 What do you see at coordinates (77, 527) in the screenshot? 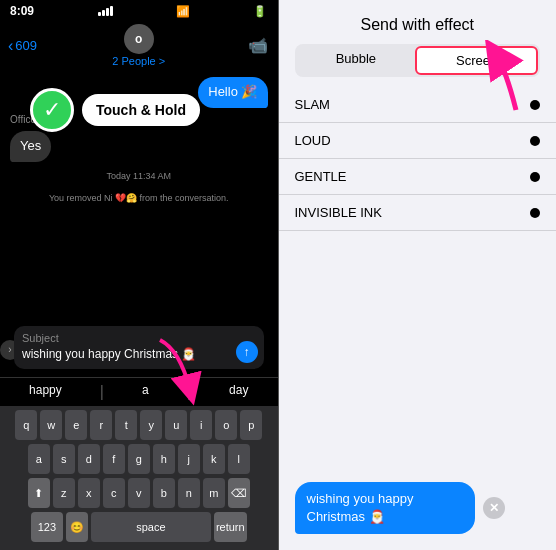
I see `key-emoji: 😊` at bounding box center [77, 527].